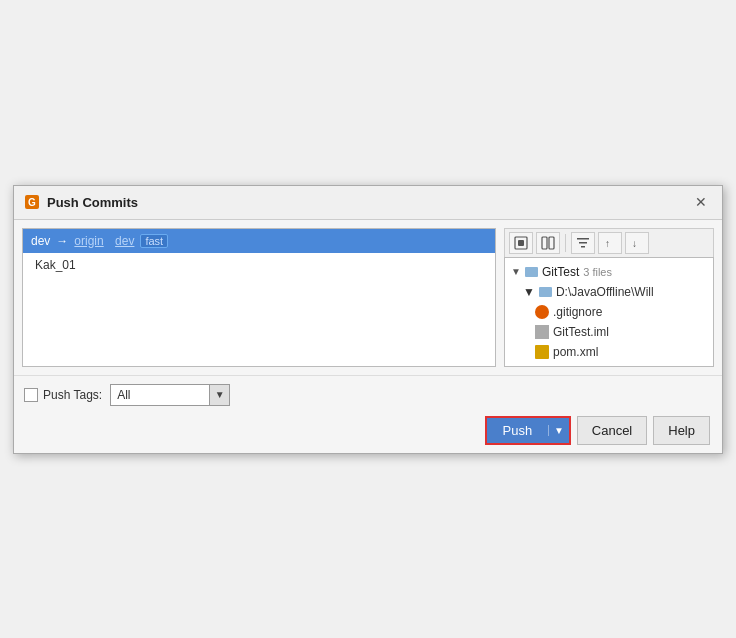 This screenshot has height=638, width=736. Describe the element at coordinates (542, 332) in the screenshot. I see `iml-file-icon` at that location.